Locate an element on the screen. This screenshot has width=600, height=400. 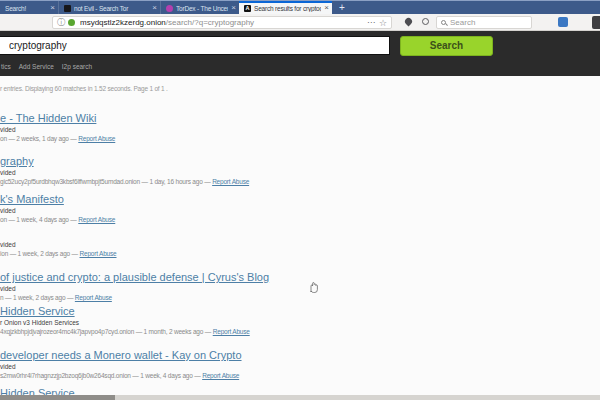
noscript-icon is located at coordinates (409, 22).